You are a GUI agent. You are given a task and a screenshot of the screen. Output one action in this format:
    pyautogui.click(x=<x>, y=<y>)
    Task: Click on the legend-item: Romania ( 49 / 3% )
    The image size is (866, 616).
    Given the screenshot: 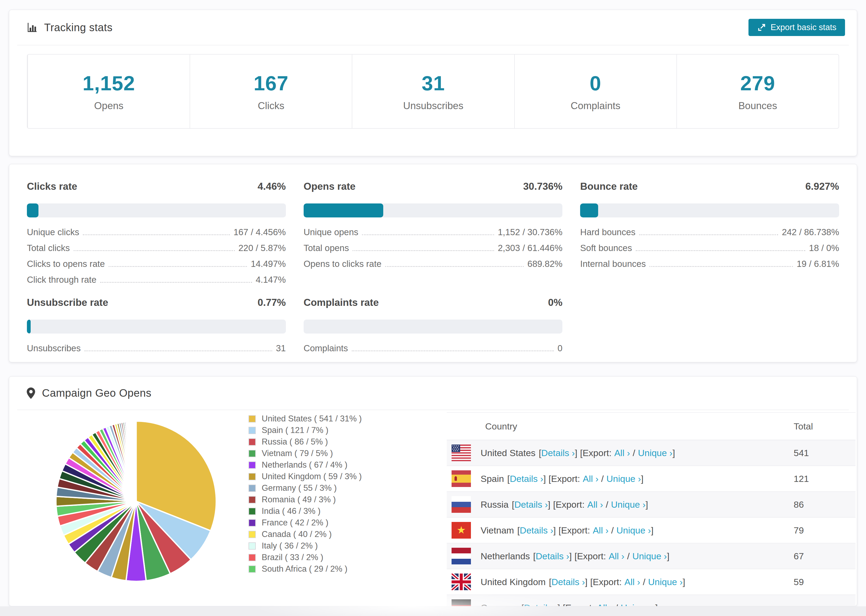 What is the action you would take?
    pyautogui.click(x=305, y=500)
    